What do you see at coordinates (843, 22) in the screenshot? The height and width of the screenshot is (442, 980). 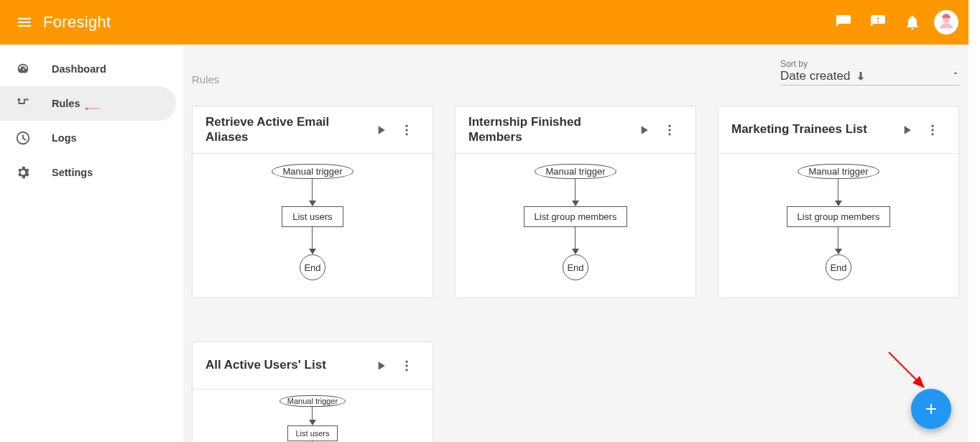 I see `chat-icon` at bounding box center [843, 22].